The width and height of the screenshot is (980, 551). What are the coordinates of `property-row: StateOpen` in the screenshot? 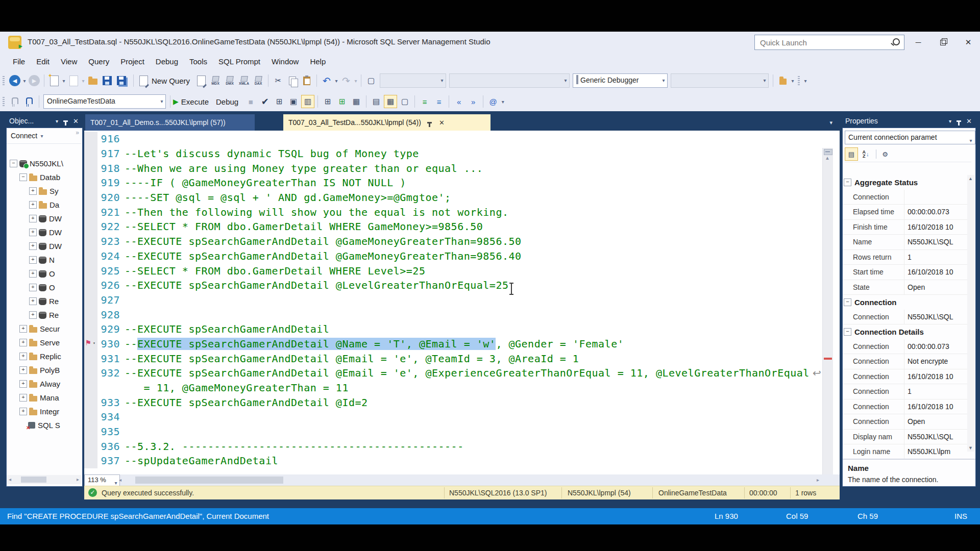 It's located at (905, 288).